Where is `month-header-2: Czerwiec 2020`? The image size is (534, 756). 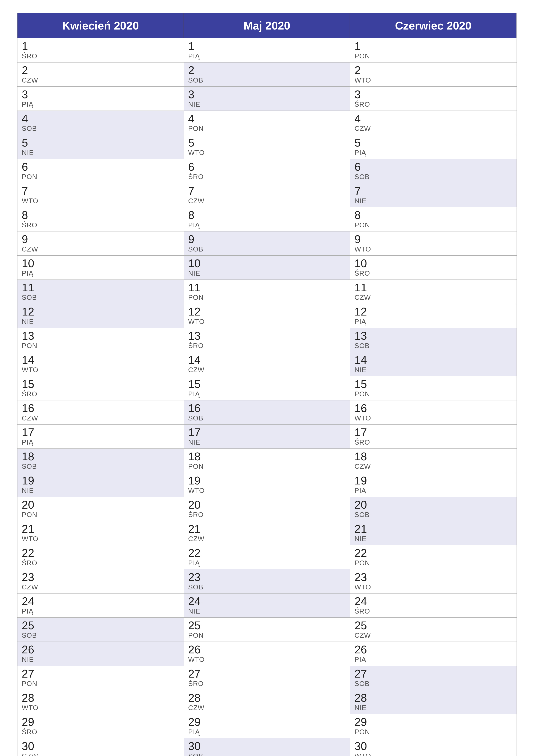
month-header-2: Czerwiec 2020 is located at coordinates (433, 26).